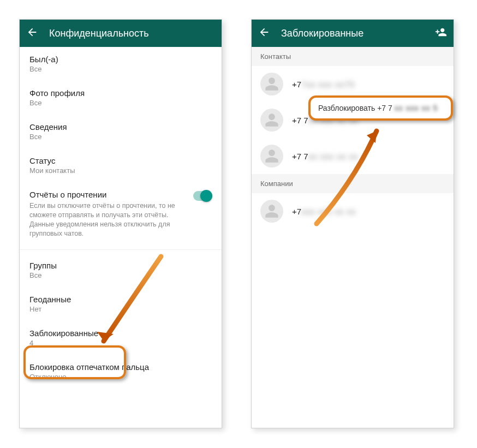 This screenshot has width=477, height=448. What do you see at coordinates (121, 304) in the screenshot?
I see `item-live-location: Геоданные Нет` at bounding box center [121, 304].